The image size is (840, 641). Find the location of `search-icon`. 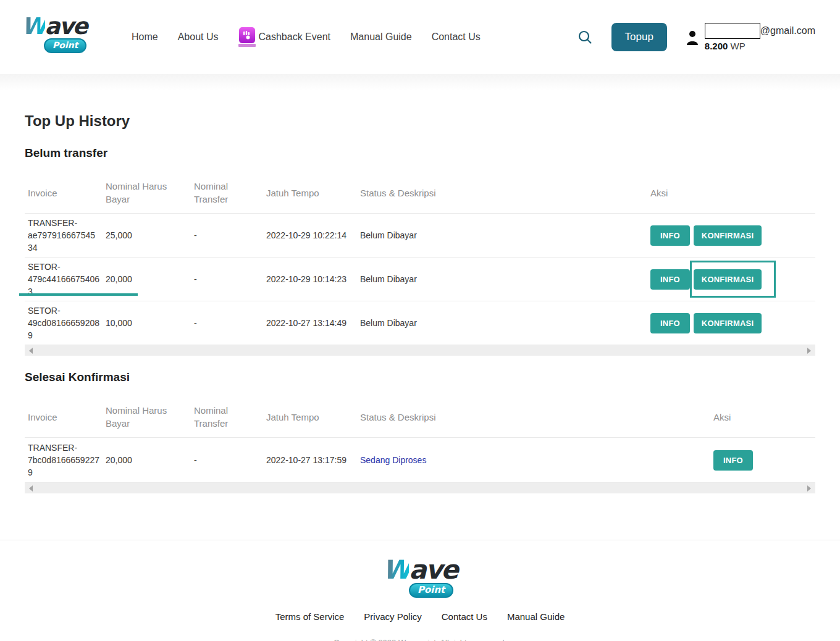

search-icon is located at coordinates (585, 37).